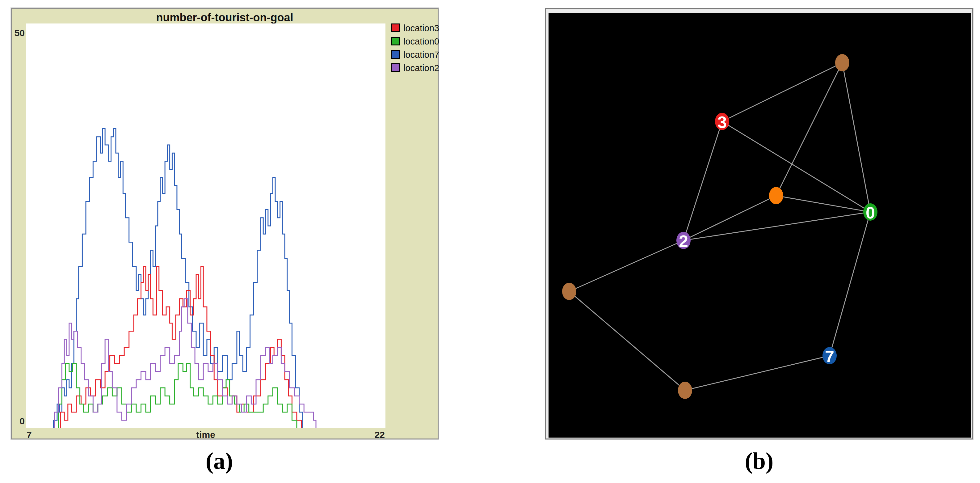 The height and width of the screenshot is (483, 980). I want to click on legend-row: location0, so click(415, 43).